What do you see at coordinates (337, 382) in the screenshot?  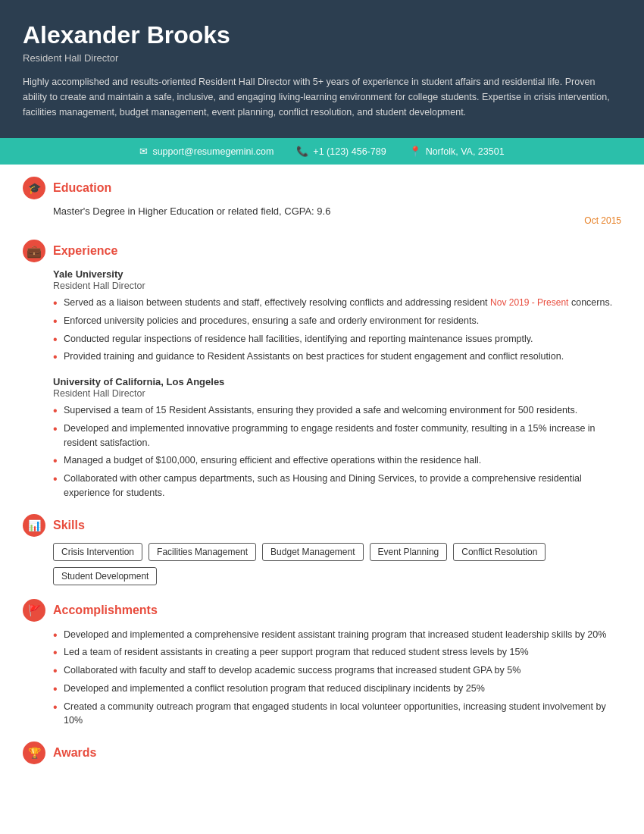 I see `company-name-ucla: University of California, Los Angeles` at bounding box center [337, 382].